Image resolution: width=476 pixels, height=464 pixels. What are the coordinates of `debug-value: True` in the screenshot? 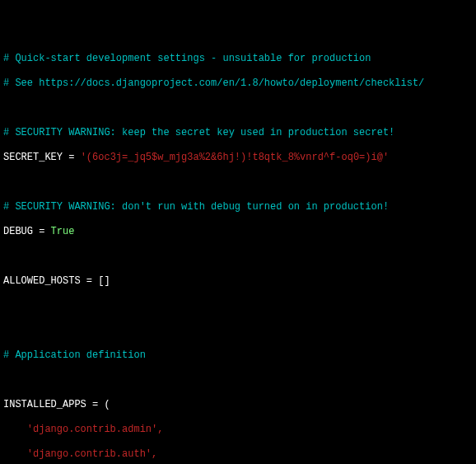 It's located at (63, 232).